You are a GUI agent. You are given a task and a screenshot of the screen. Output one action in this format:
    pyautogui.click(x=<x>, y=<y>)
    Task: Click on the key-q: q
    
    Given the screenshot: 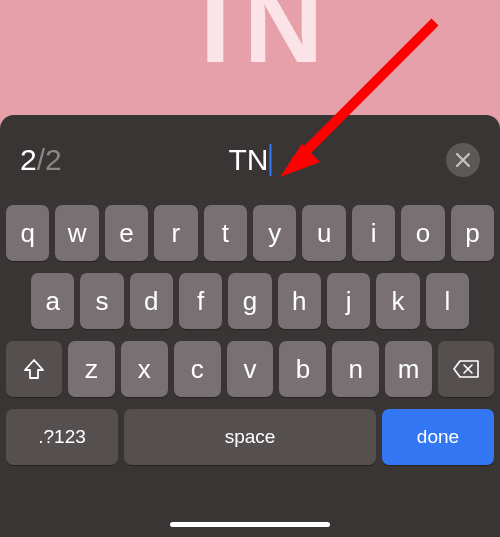 What is the action you would take?
    pyautogui.click(x=28, y=233)
    